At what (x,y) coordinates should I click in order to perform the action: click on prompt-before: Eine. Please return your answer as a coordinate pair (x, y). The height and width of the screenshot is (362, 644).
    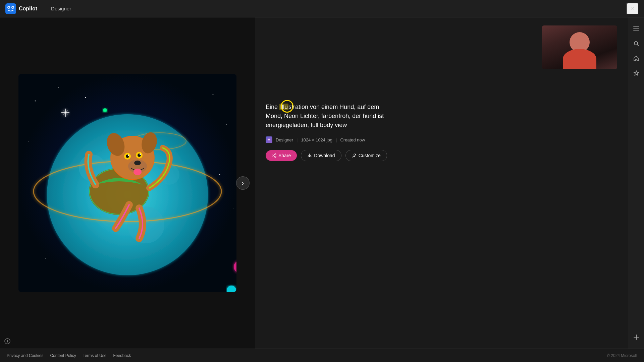
    Looking at the image, I should click on (272, 107).